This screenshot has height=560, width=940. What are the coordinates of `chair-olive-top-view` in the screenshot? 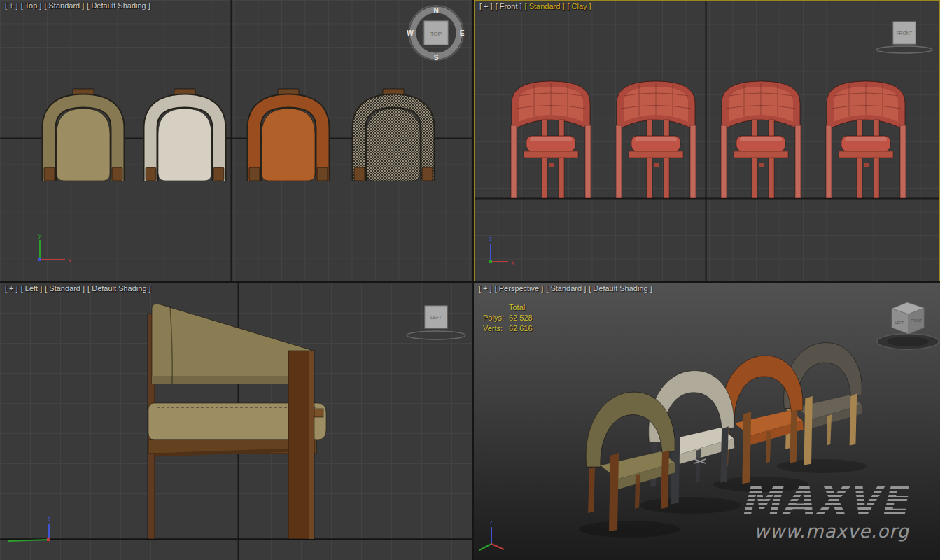 It's located at (83, 134).